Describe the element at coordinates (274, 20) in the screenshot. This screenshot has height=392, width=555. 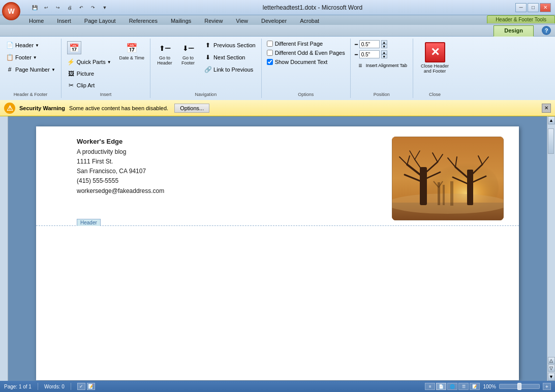
I see `tab-developer: Developer` at that location.